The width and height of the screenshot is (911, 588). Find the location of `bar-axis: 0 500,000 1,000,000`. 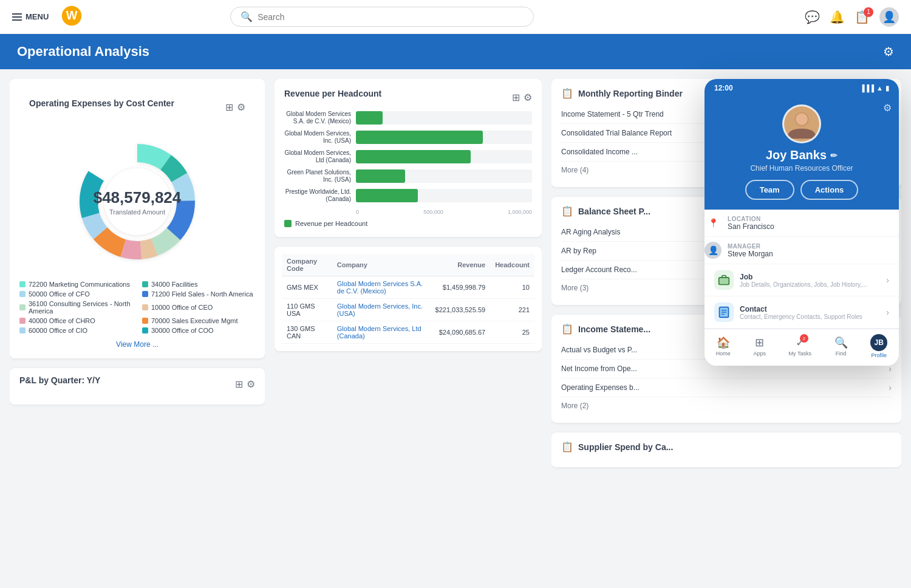

bar-axis: 0 500,000 1,000,000 is located at coordinates (444, 211).